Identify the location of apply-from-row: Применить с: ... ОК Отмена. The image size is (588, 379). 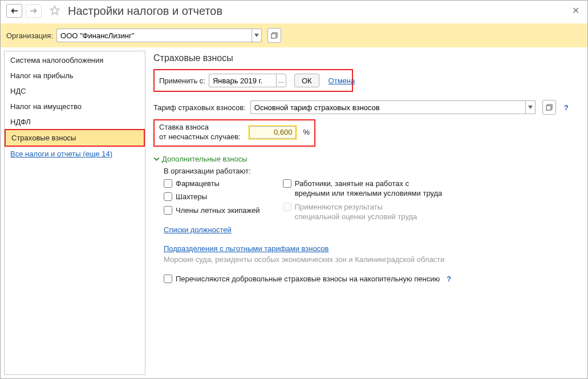
(253, 80).